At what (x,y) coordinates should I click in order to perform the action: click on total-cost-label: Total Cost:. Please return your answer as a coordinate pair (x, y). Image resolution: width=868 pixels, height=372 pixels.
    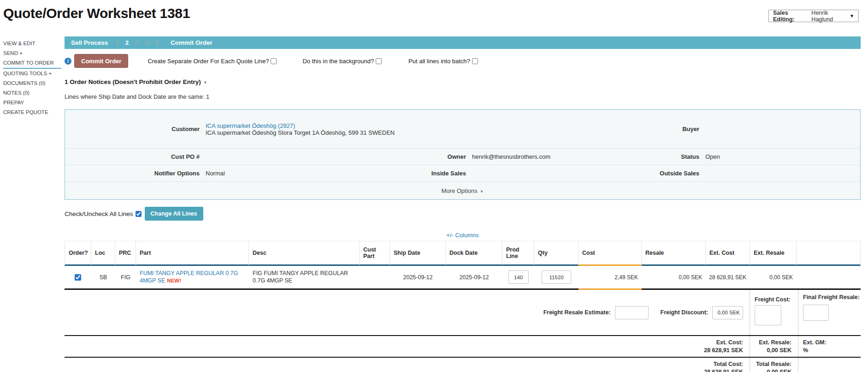
    Looking at the image, I should click on (728, 365).